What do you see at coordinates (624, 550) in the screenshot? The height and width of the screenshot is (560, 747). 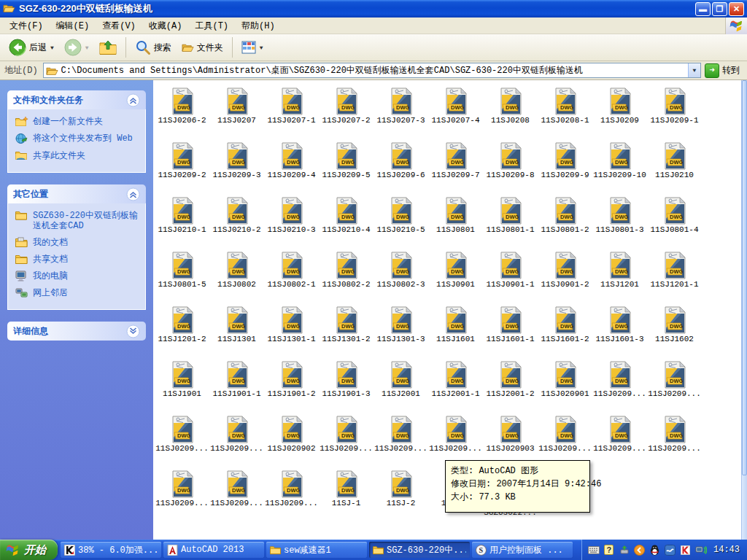 I see `eject-icon` at bounding box center [624, 550].